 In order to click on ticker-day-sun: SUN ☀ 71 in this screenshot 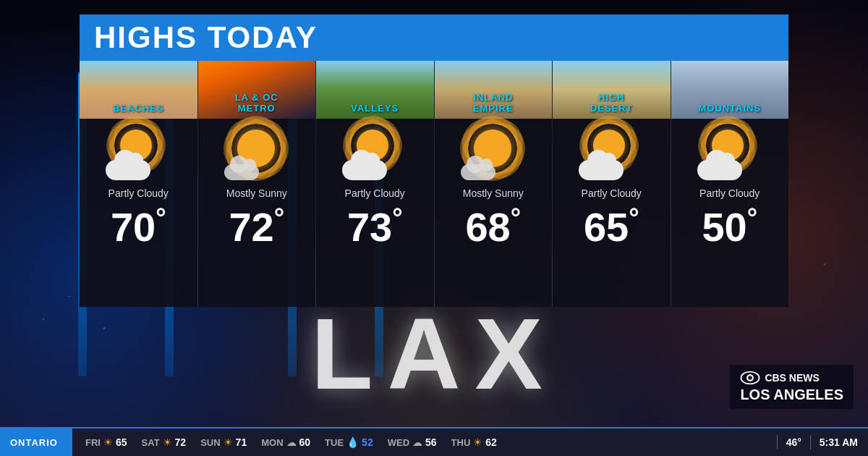, I will do `click(224, 442)`.